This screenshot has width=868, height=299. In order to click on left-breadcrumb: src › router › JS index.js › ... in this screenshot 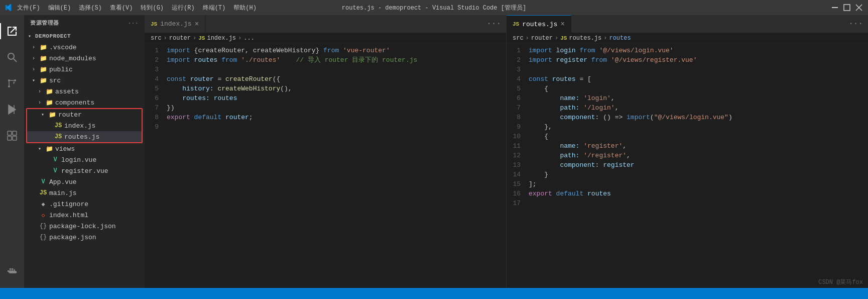, I will do `click(325, 38)`.